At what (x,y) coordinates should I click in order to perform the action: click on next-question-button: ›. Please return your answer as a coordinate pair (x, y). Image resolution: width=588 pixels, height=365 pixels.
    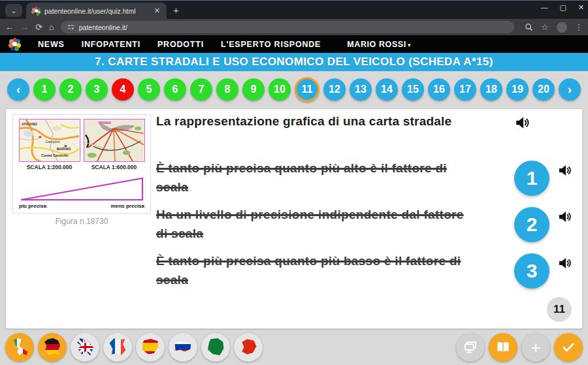
    Looking at the image, I should click on (570, 89).